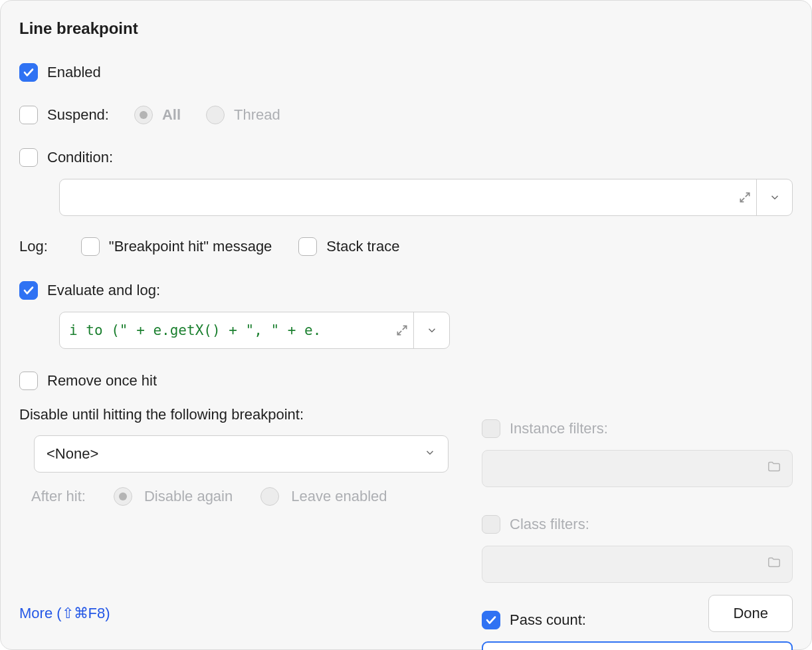 The width and height of the screenshot is (812, 650). I want to click on instance-filters-label: Instance filters:, so click(559, 429).